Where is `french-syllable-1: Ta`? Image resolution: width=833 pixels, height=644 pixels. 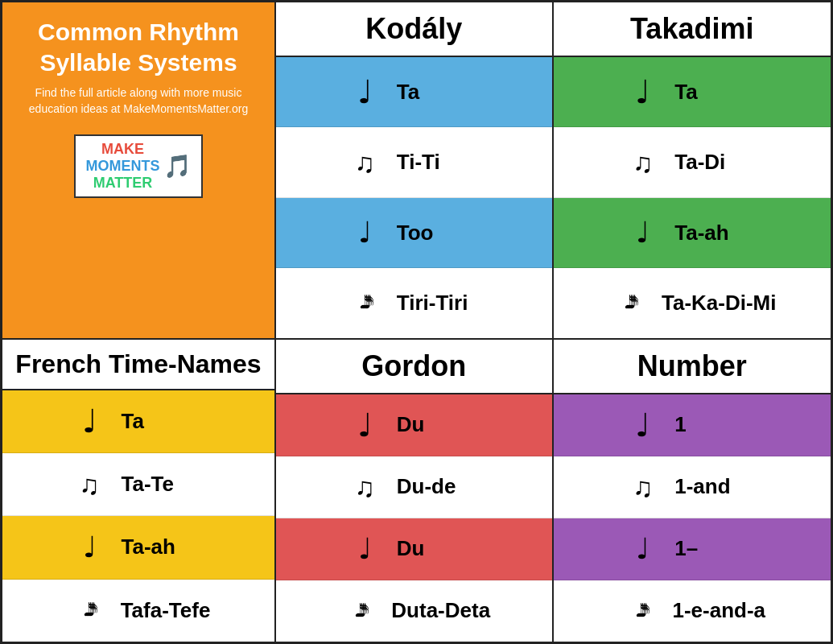
french-syllable-1: Ta is located at coordinates (166, 422).